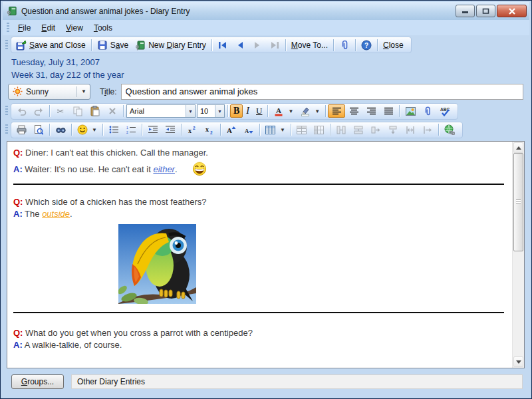  Describe the element at coordinates (170, 130) in the screenshot. I see `indent-button` at that location.